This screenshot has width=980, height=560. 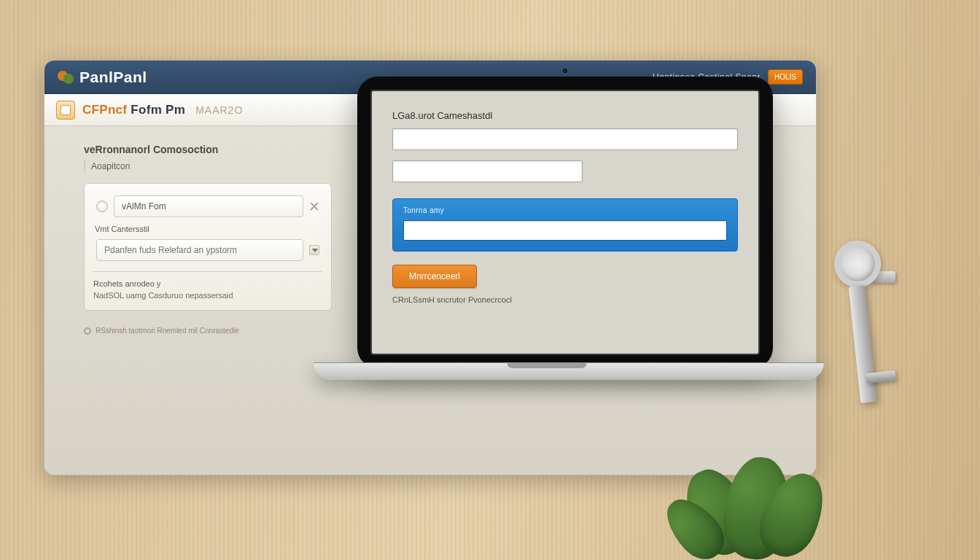 I want to click on highlight-box: Tonrna amy, so click(x=565, y=225).